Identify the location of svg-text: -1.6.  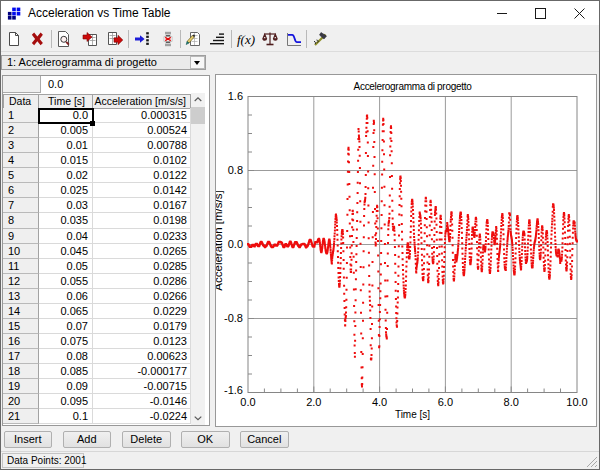
(234, 390).